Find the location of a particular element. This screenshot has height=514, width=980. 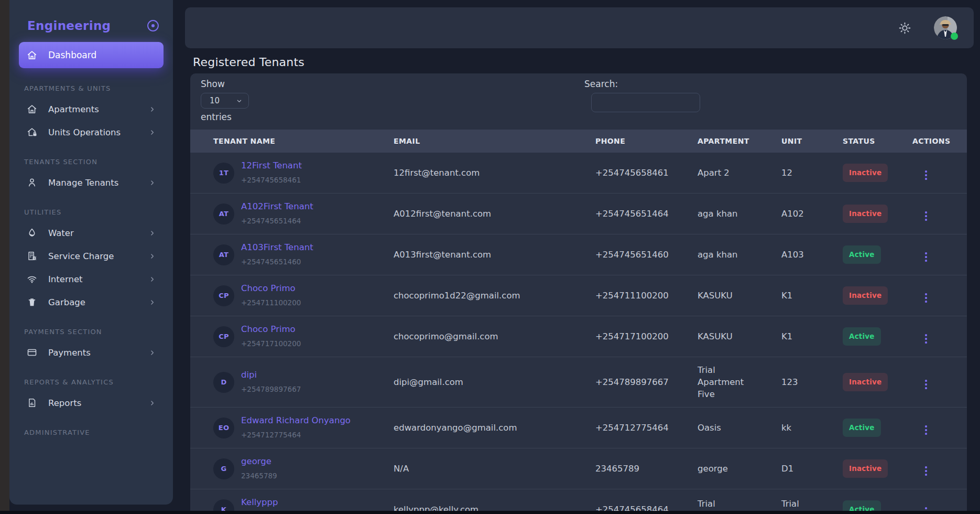

topbar is located at coordinates (580, 28).